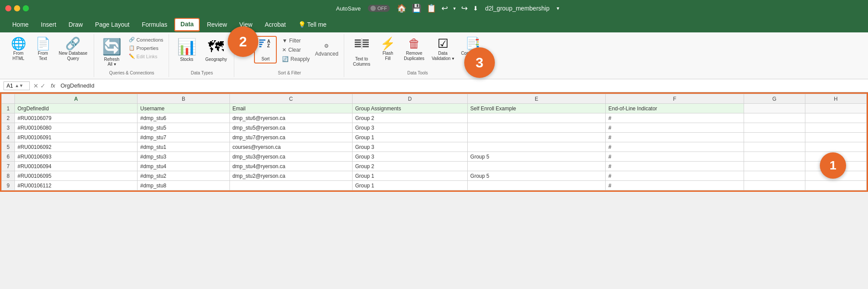 Image resolution: width=868 pixels, height=289 pixels. What do you see at coordinates (774, 147) in the screenshot?
I see `cell-g5` at bounding box center [774, 147].